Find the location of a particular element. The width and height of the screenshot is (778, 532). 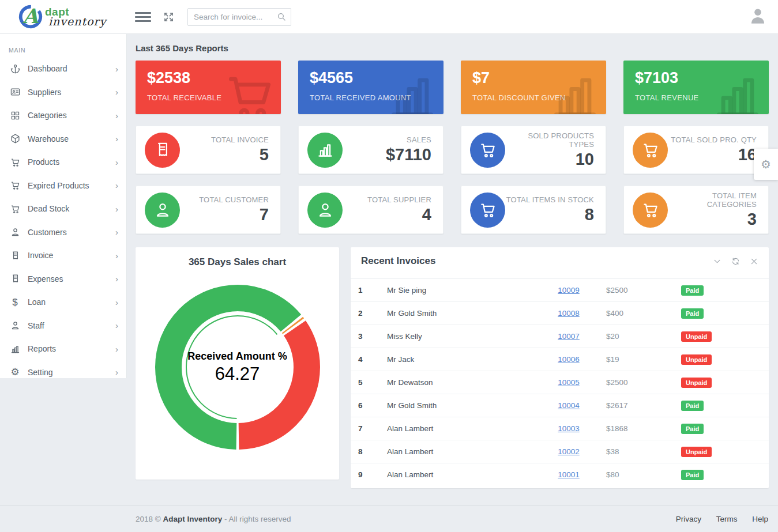

invoice-customer: Mr Sie ping is located at coordinates (459, 290).